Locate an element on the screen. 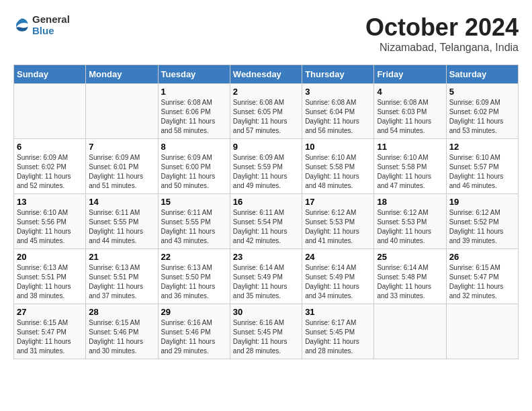  day-info: Sunrise: 6:12 AMSunset: 5:52 PMDaylight:… is located at coordinates (477, 227).